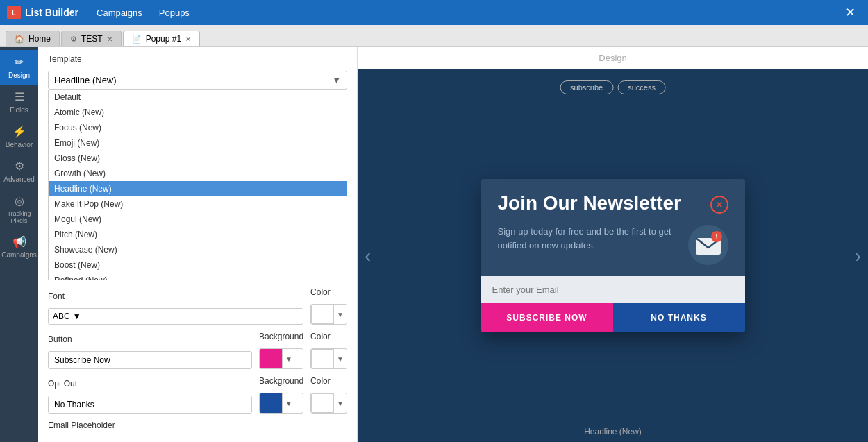 This screenshot has width=868, height=442. Describe the element at coordinates (197, 80) in the screenshot. I see `template-dropdown: Headline (New) ▼` at that location.